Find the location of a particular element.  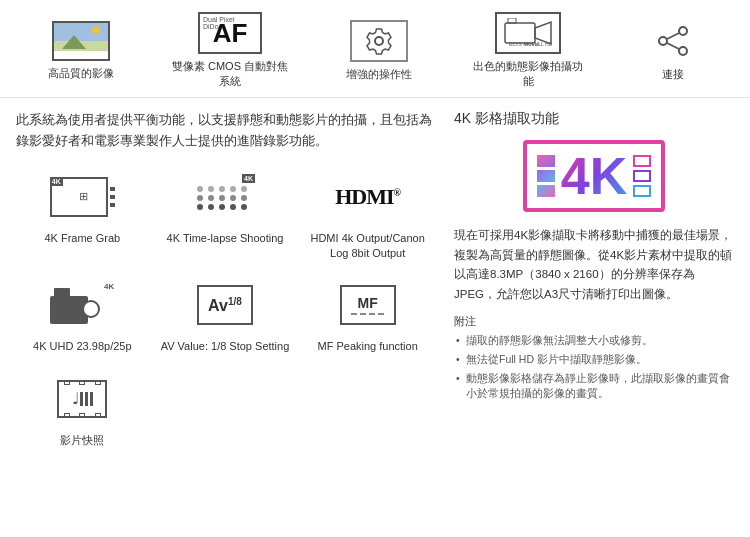

landscape-icon is located at coordinates (81, 41).